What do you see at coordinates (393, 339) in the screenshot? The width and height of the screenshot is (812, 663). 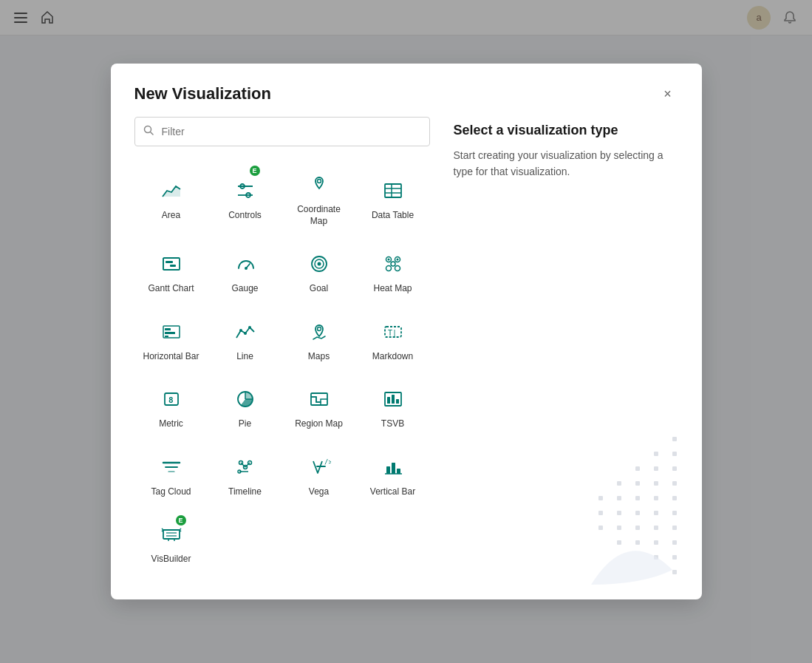 I see `viz-item-markdown: T| Markdown` at bounding box center [393, 339].